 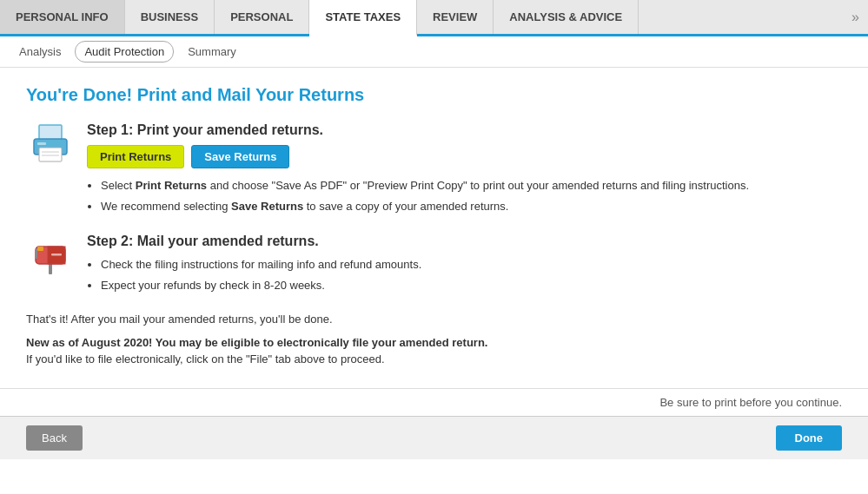 What do you see at coordinates (240, 156) in the screenshot?
I see `save-returns-button: Save Returns` at bounding box center [240, 156].